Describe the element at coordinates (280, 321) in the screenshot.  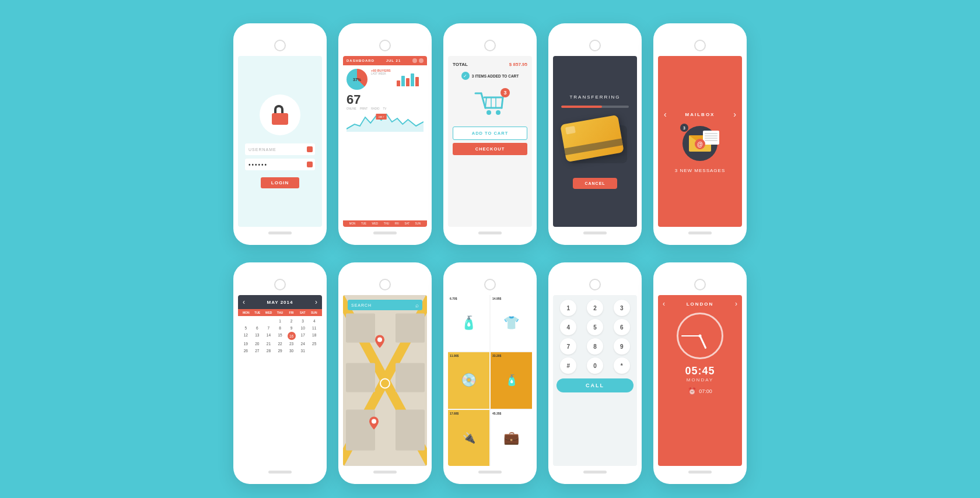
I see `cal-cell: 1` at that location.